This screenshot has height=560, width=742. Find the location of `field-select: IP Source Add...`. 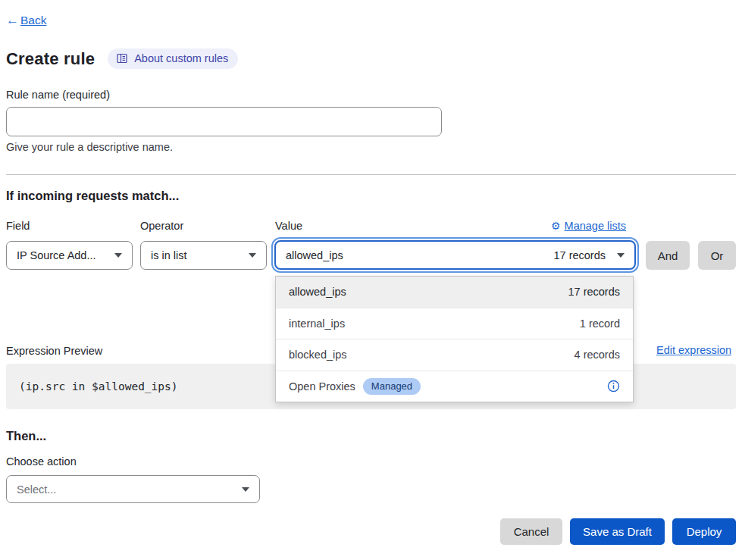

field-select: IP Source Add... is located at coordinates (70, 255).